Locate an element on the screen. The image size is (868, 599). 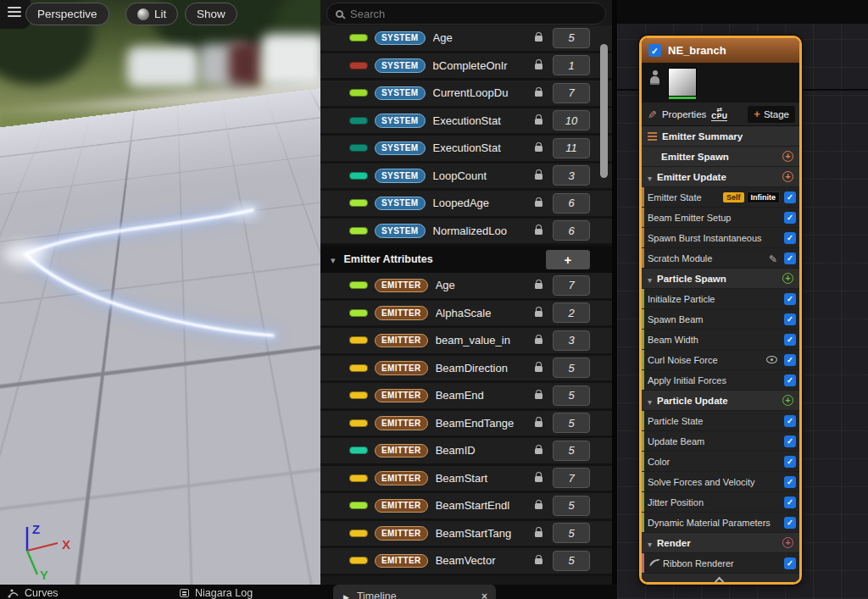
perspective-button: Perspective is located at coordinates (68, 14).